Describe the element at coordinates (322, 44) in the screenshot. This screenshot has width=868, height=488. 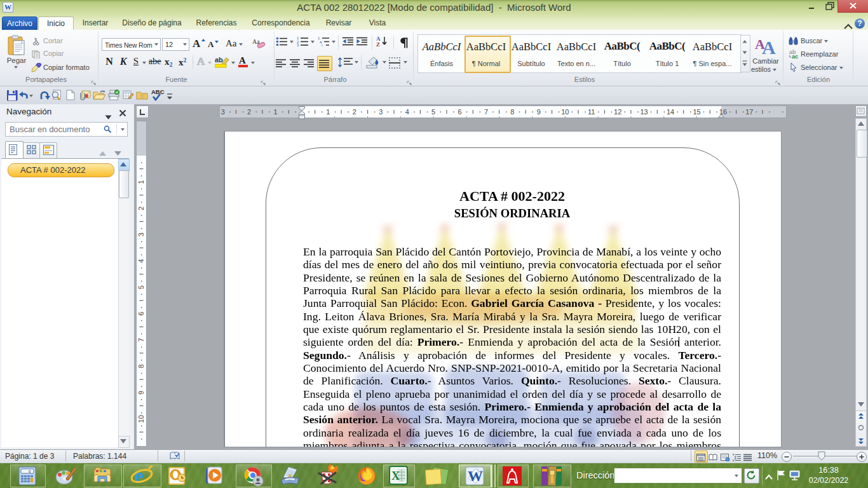
I see `svg-text: i` at that location.